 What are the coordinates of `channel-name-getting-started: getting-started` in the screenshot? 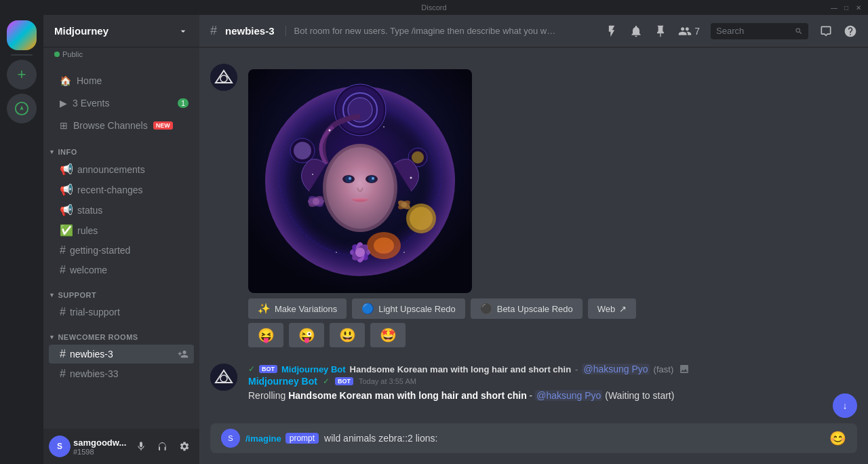 It's located at (129, 250).